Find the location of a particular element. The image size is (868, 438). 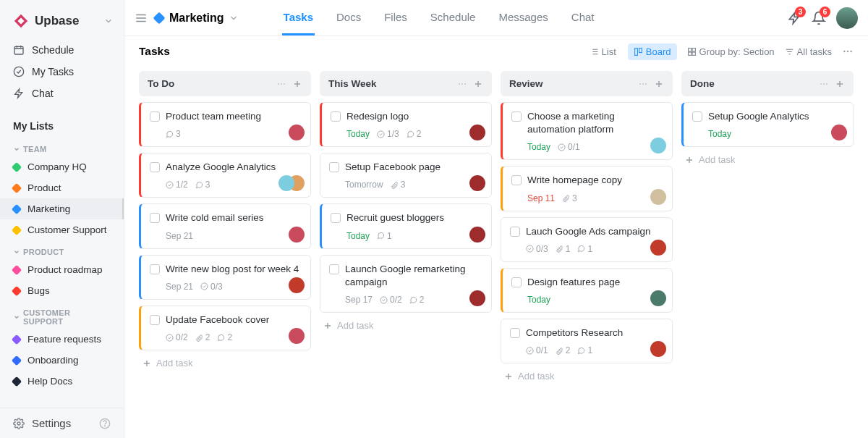

list-item: Feature requests is located at coordinates (62, 339).